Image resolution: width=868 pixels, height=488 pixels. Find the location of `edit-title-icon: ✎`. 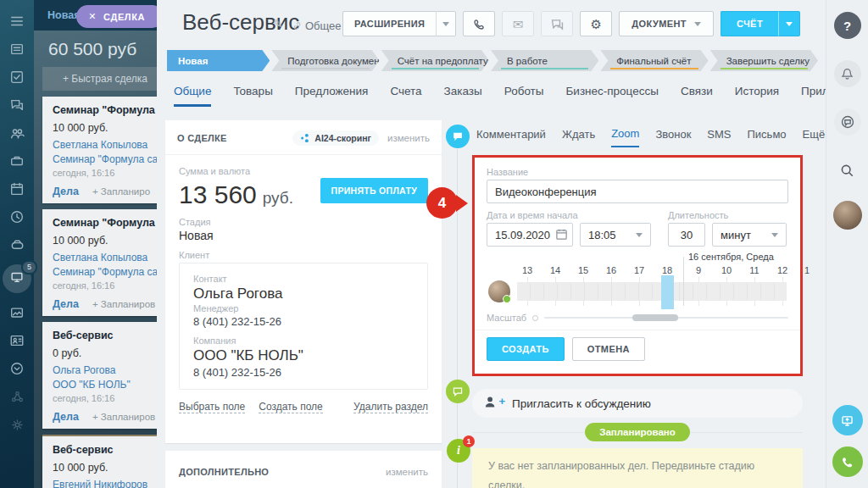

edit-title-icon: ✎ is located at coordinates (278, 24).